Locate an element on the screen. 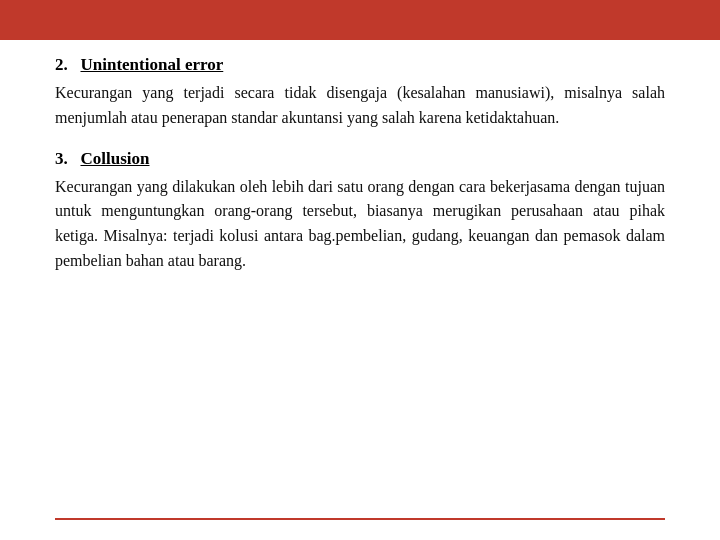 Image resolution: width=720 pixels, height=540 pixels. section-2-body: Kecurangan yang terjadi secara tidak dis… is located at coordinates (360, 106).